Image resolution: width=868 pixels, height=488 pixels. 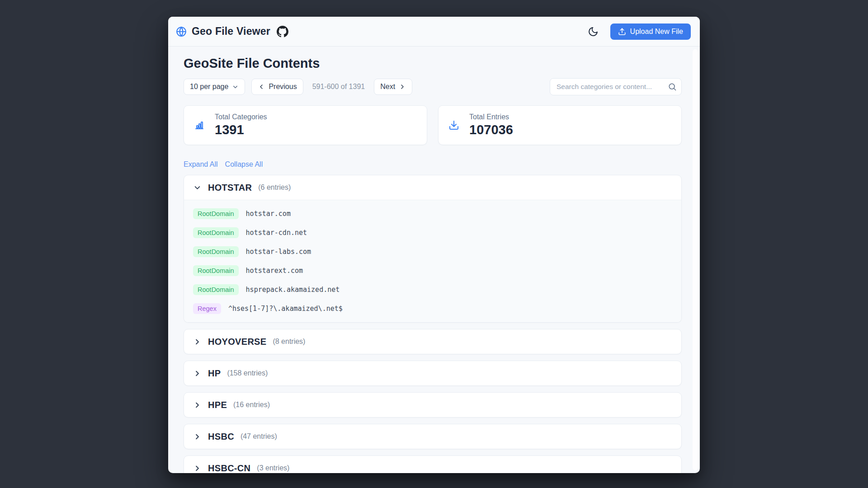 What do you see at coordinates (560, 125) in the screenshot?
I see `total-entries-card: Total Entries 107036` at bounding box center [560, 125].